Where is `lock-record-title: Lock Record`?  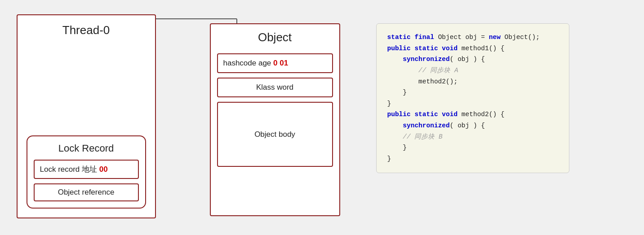 lock-record-title: Lock Record is located at coordinates (86, 148).